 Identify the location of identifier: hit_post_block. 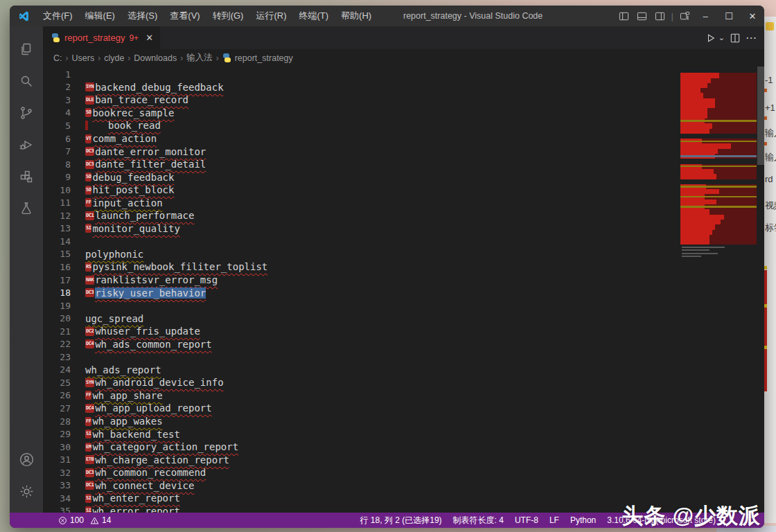
(133, 190).